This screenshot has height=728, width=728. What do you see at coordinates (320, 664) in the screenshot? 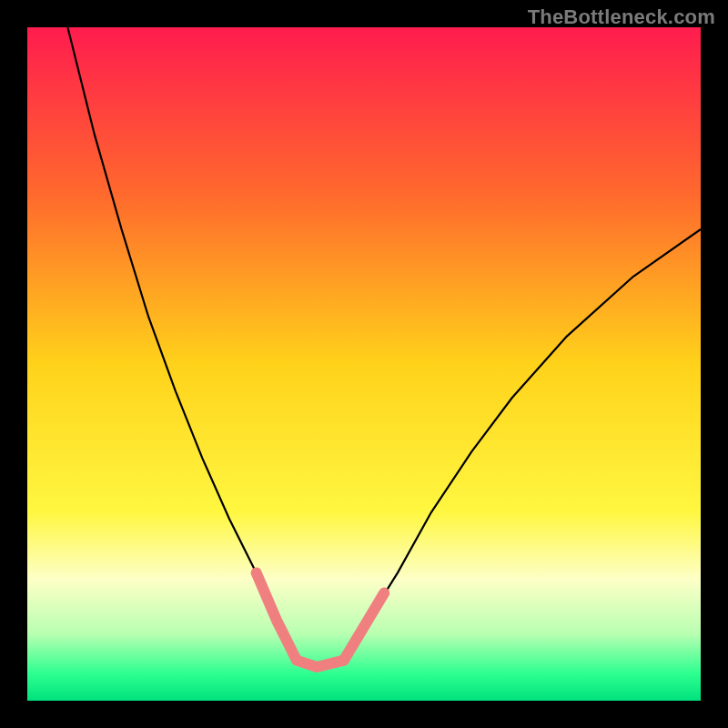
I see `series-pink-highlight-bottom` at bounding box center [320, 664].